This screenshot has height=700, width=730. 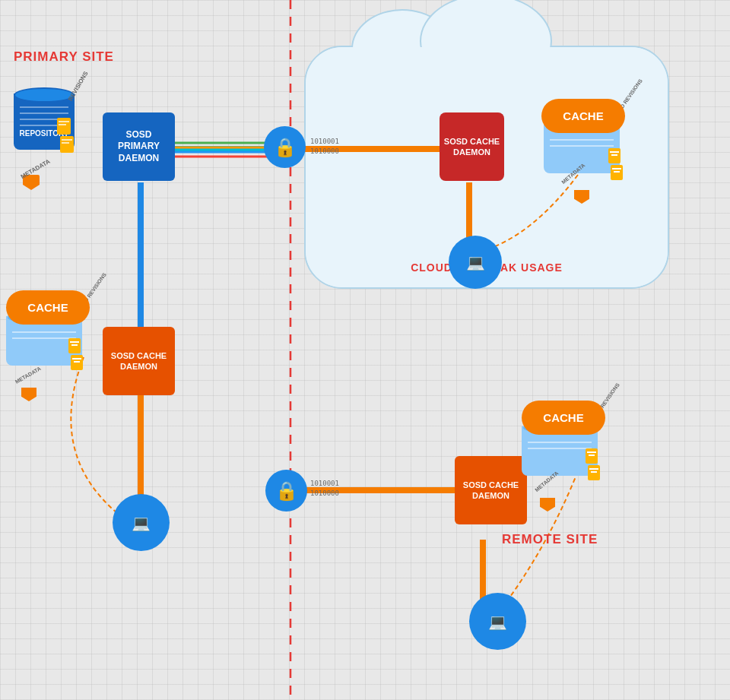 What do you see at coordinates (286, 491) in the screenshot?
I see `lock-circle-bottom: 🔒` at bounding box center [286, 491].